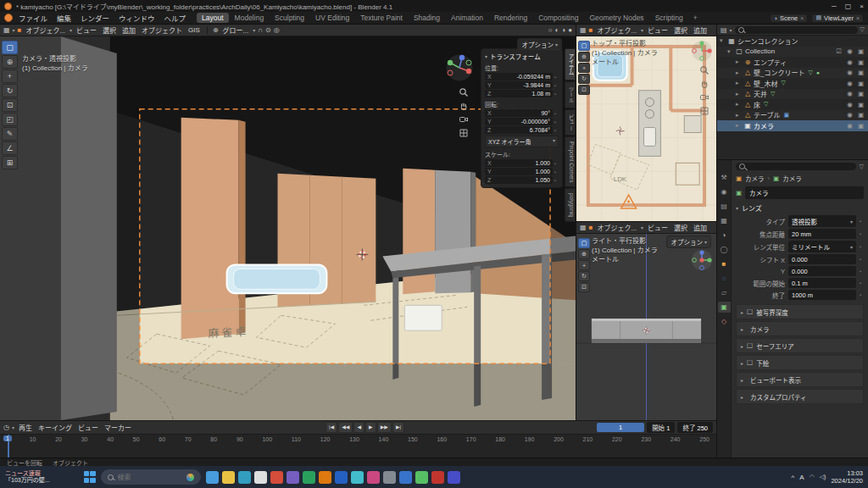  I want to click on outliner-row-floor: ▸ △ 床 ▽ ◉ ▣, so click(793, 105).